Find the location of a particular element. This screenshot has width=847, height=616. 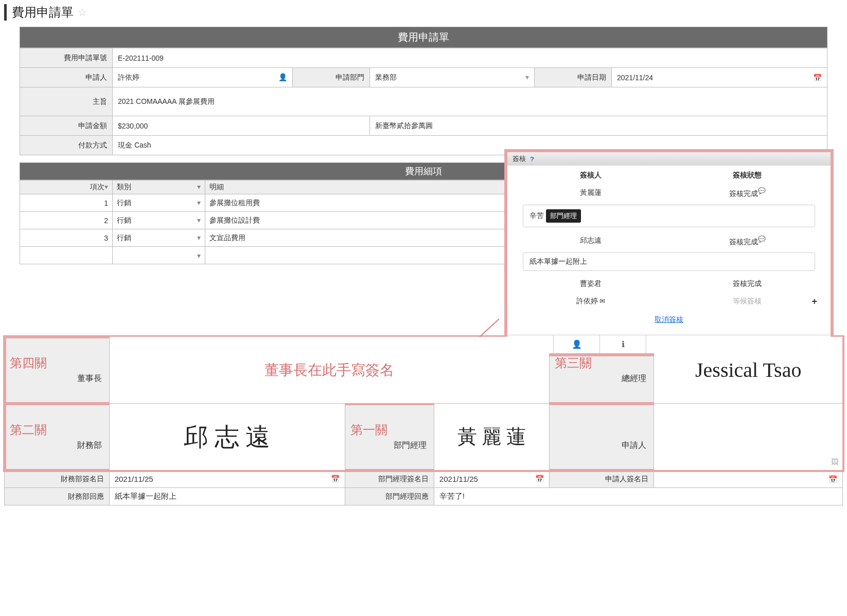

value-subject: 2021 COMAAAAA 展參展費用 is located at coordinates (470, 102).